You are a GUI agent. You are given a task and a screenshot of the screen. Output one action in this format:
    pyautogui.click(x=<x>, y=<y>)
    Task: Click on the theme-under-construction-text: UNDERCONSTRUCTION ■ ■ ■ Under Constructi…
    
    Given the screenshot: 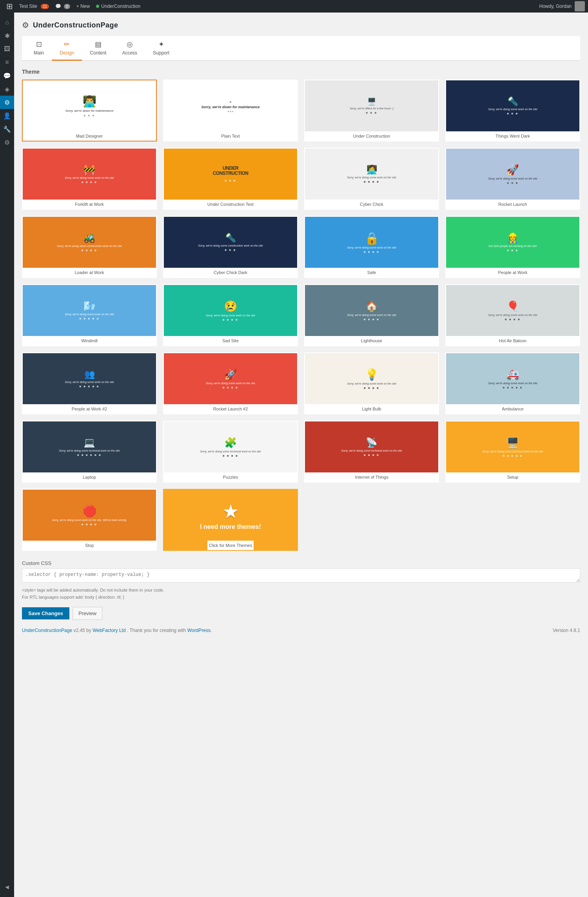 What is the action you would take?
    pyautogui.click(x=230, y=179)
    